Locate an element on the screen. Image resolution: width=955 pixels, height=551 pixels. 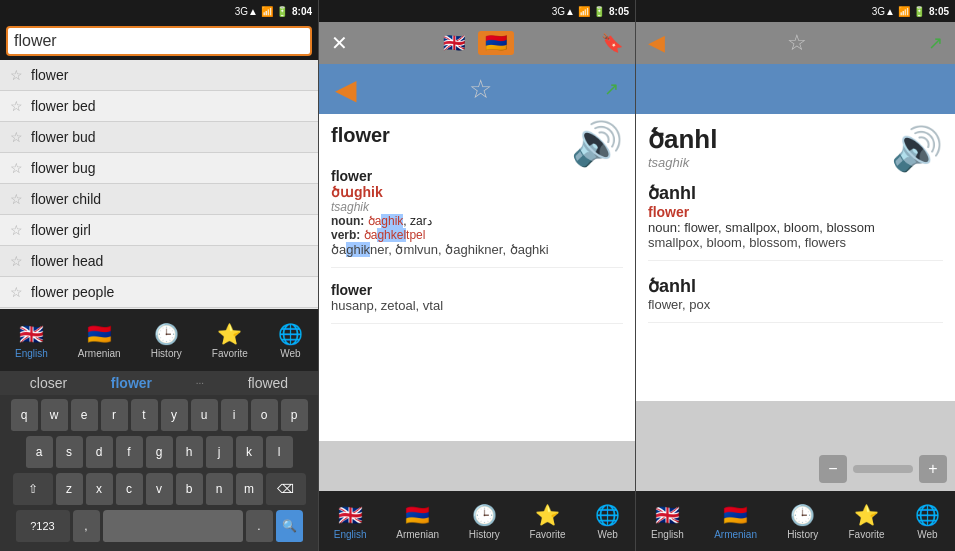
zoom-out-button: − is located at coordinates (833, 469).